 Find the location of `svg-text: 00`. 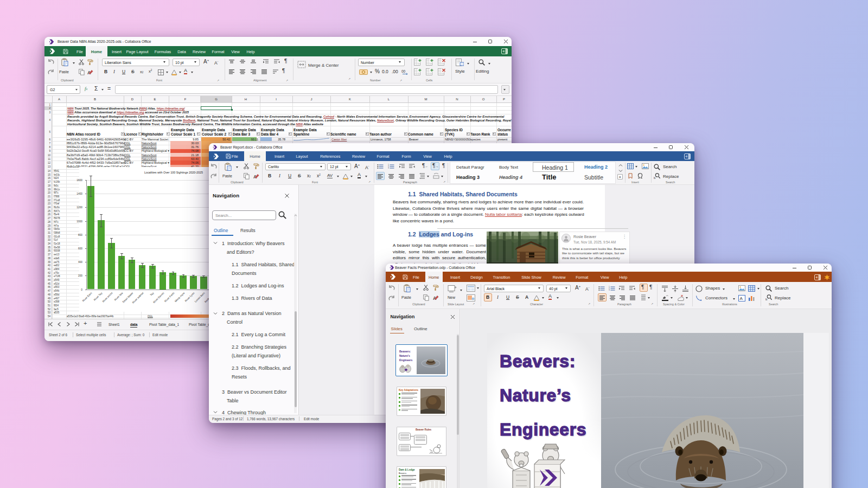

svg-text: 00 is located at coordinates (404, 72).